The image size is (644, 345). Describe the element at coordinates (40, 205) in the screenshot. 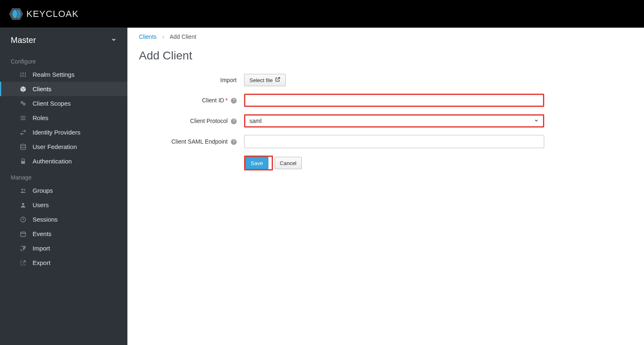

I see `sidebar-item-label: Users` at that location.